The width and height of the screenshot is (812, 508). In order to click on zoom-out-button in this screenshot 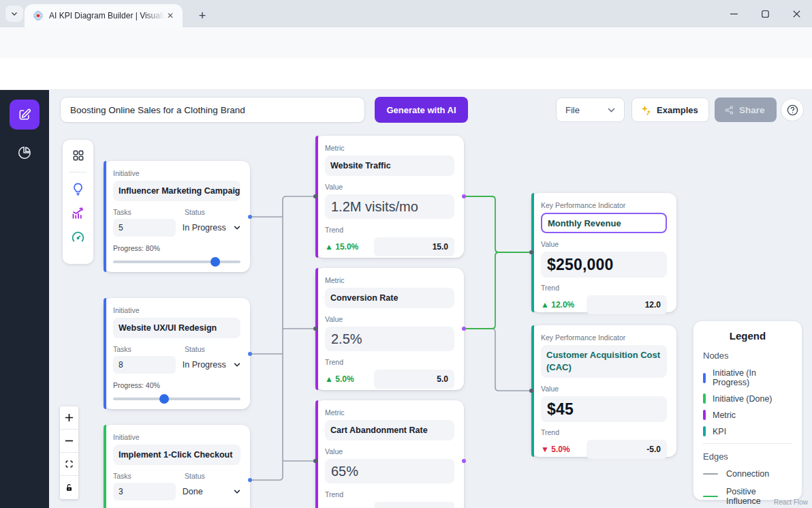, I will do `click(69, 441)`.